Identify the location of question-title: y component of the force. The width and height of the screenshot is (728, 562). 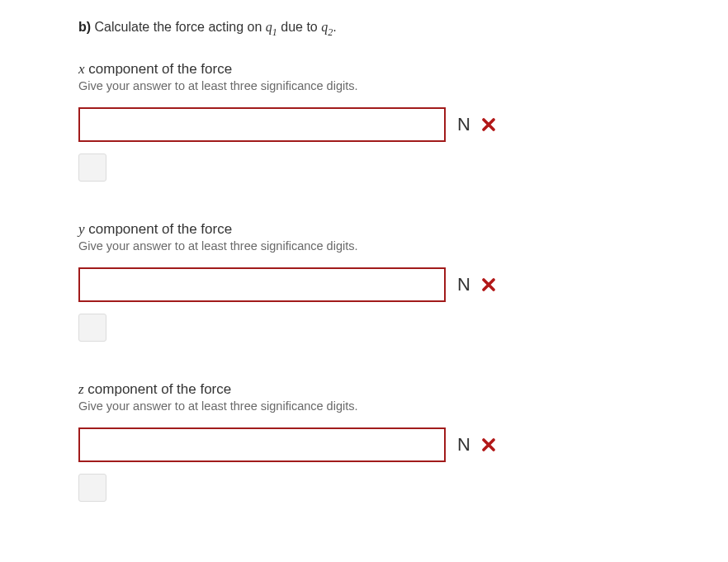
(403, 229).